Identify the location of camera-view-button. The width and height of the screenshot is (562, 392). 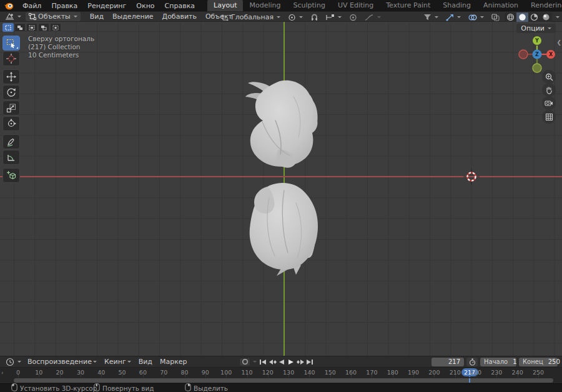
(549, 103).